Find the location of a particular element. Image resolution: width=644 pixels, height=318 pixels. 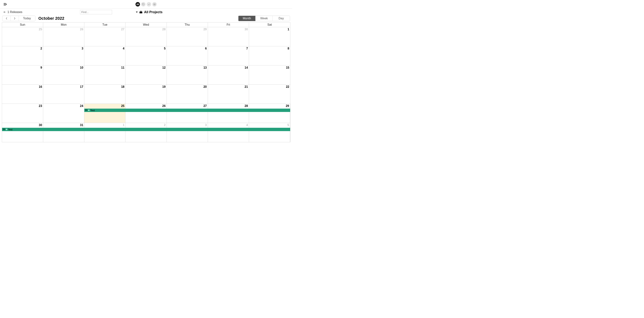

day-number: 26 is located at coordinates (82, 29).